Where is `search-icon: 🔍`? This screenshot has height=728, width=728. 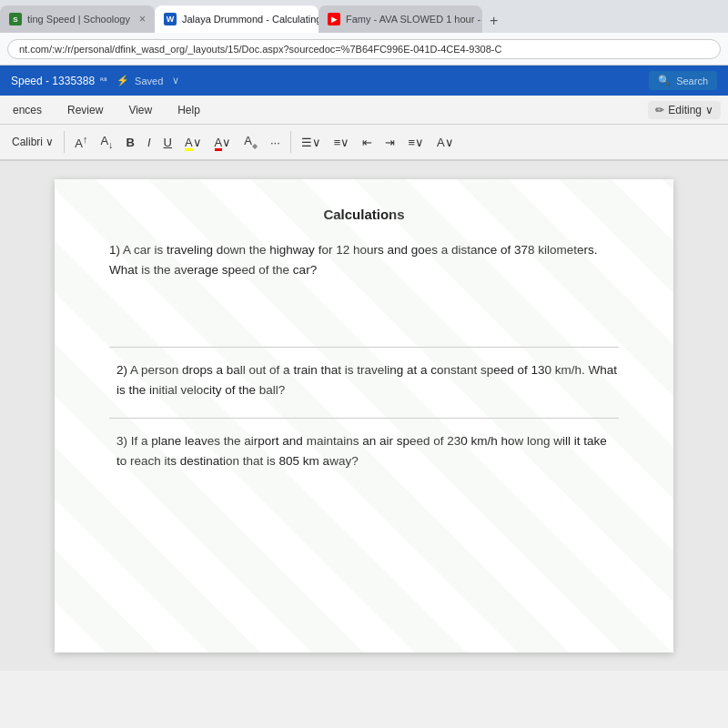 search-icon: 🔍 is located at coordinates (664, 80).